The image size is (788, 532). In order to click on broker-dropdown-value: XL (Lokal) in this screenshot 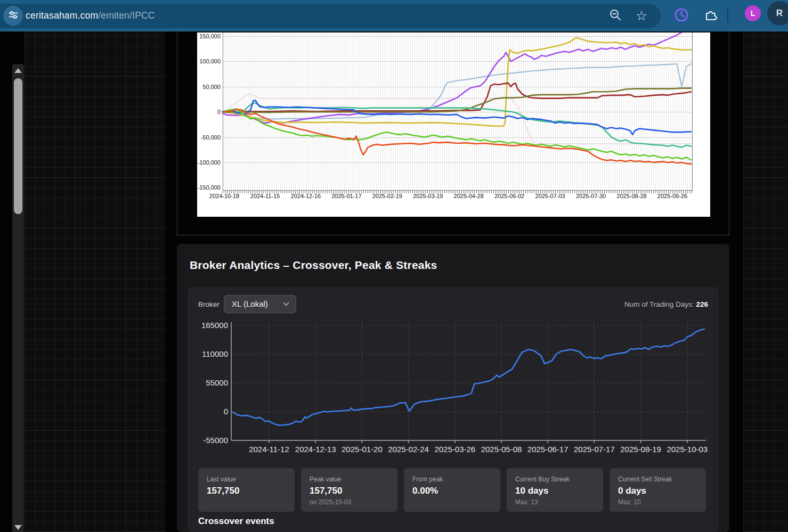, I will do `click(250, 304)`.